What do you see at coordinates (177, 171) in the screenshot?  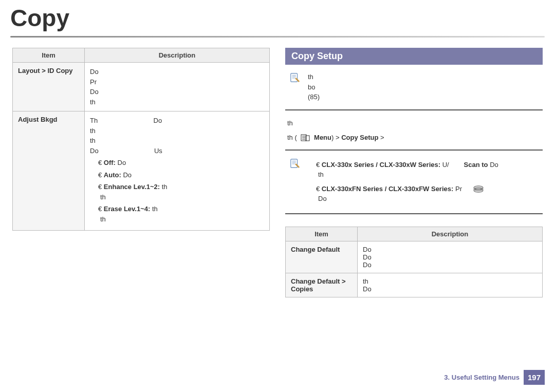 I see `desc-cell: Th Do th th Do Us` at bounding box center [177, 171].